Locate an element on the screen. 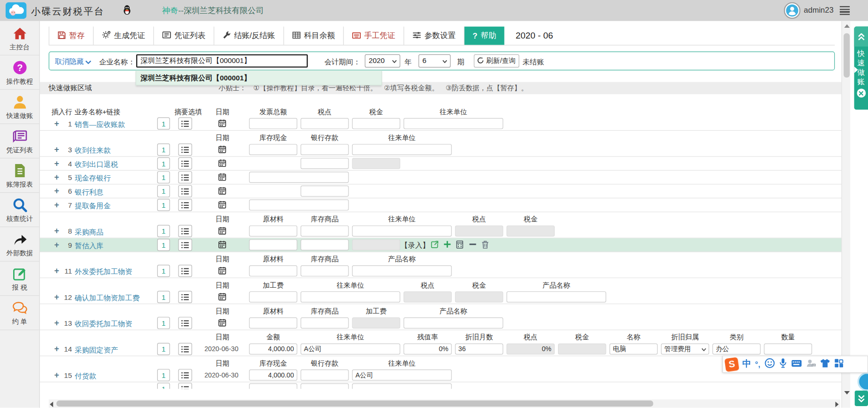 The height and width of the screenshot is (408, 868). business-link: 收回委托加工物资 is located at coordinates (103, 324).